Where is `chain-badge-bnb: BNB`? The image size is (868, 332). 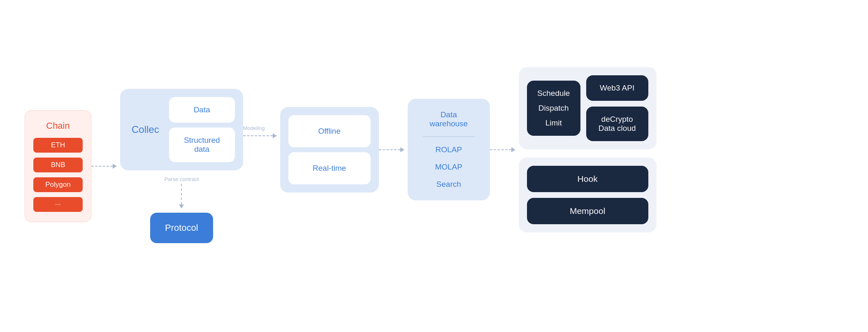
chain-badge-bnb: BNB is located at coordinates (58, 165).